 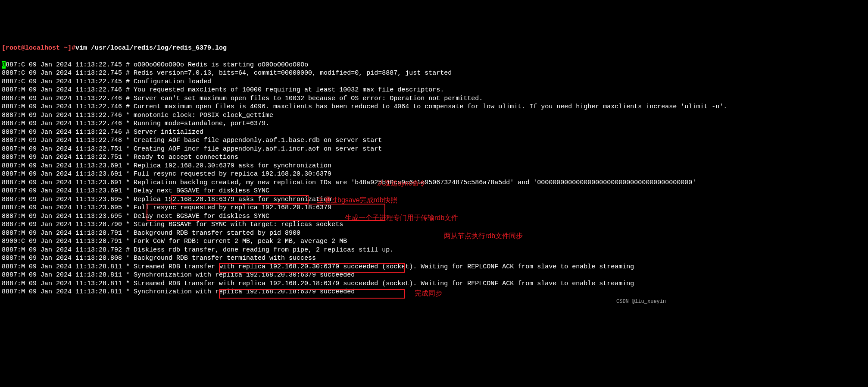 I want to click on annotation-child-process: 生成一个子进程专门用于传输rdb文件, so click(x=402, y=218).